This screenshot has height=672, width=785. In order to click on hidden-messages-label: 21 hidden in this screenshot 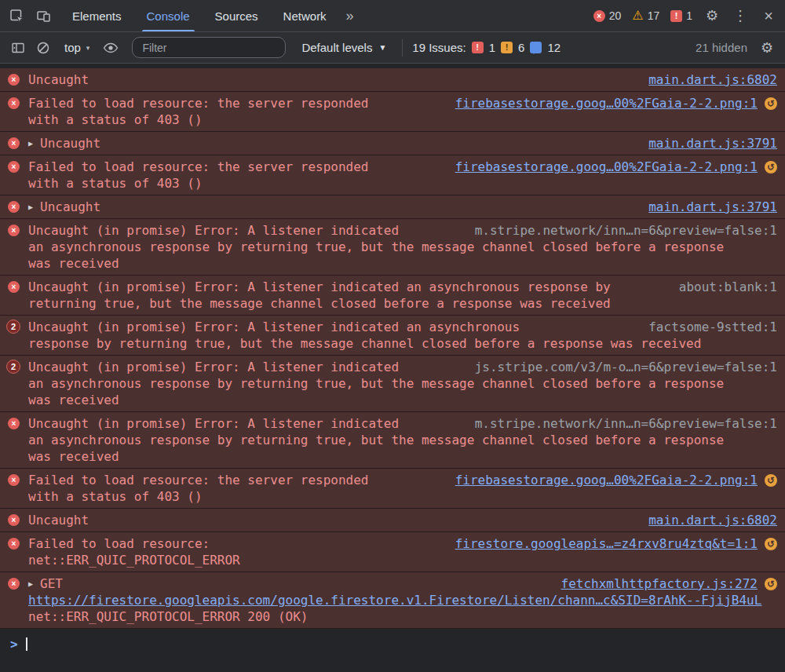, I will do `click(721, 47)`.